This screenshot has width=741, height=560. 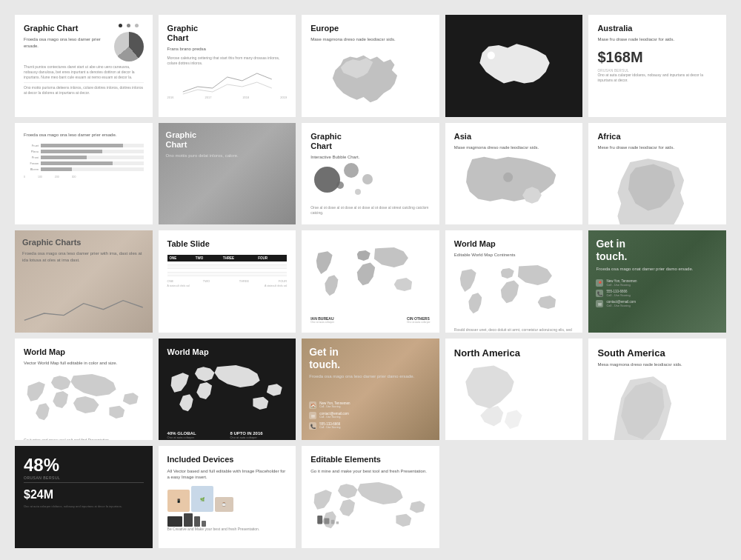 What do you see at coordinates (69, 43) in the screenshot?
I see `slide-subtitle: Froeda osa mago ona leso damer prier ers…` at bounding box center [69, 43].